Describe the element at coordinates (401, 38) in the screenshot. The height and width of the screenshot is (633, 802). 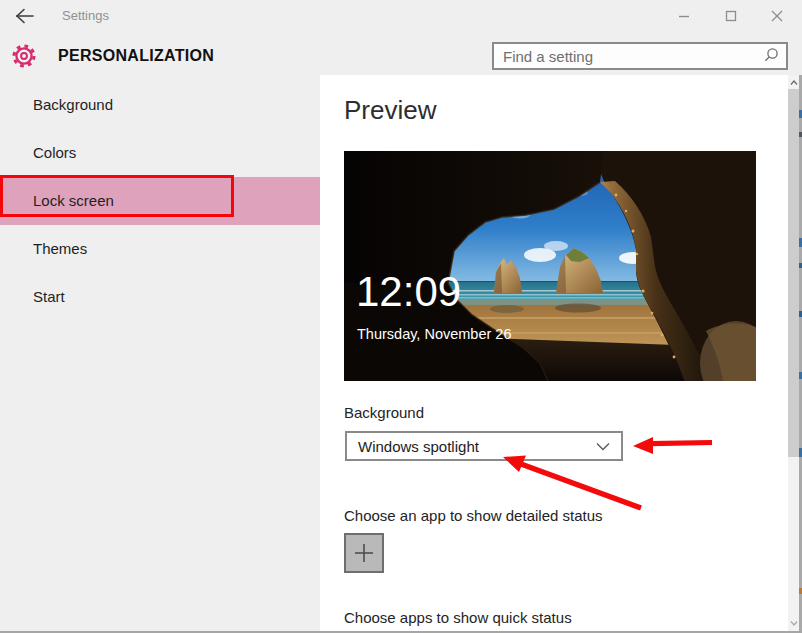
I see `window-header: Settings PERSONALIZATION` at that location.